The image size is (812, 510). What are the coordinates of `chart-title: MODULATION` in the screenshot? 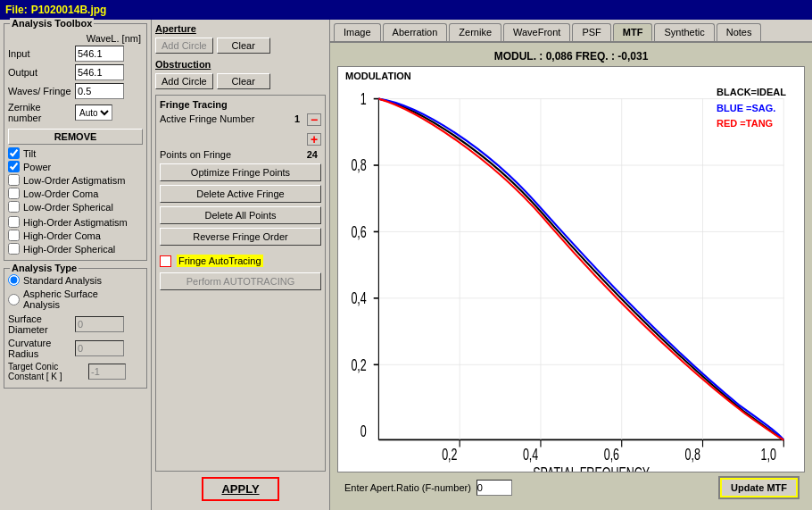 It's located at (378, 76).